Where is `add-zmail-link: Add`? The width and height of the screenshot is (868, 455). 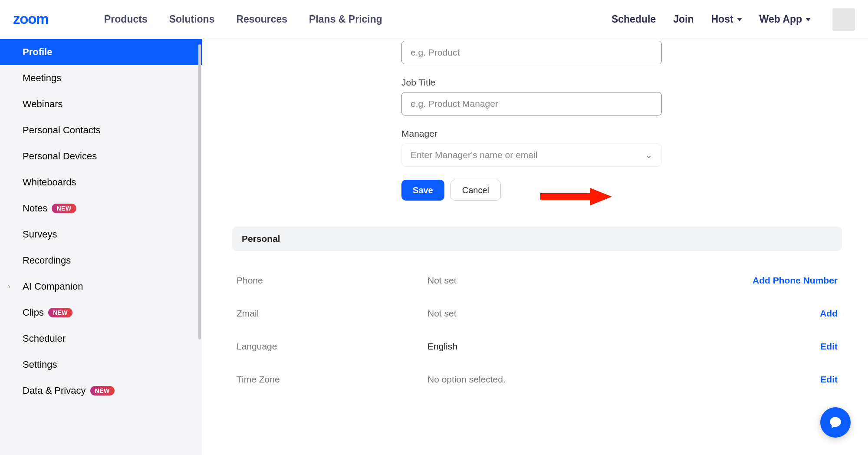
add-zmail-link: Add is located at coordinates (781, 313).